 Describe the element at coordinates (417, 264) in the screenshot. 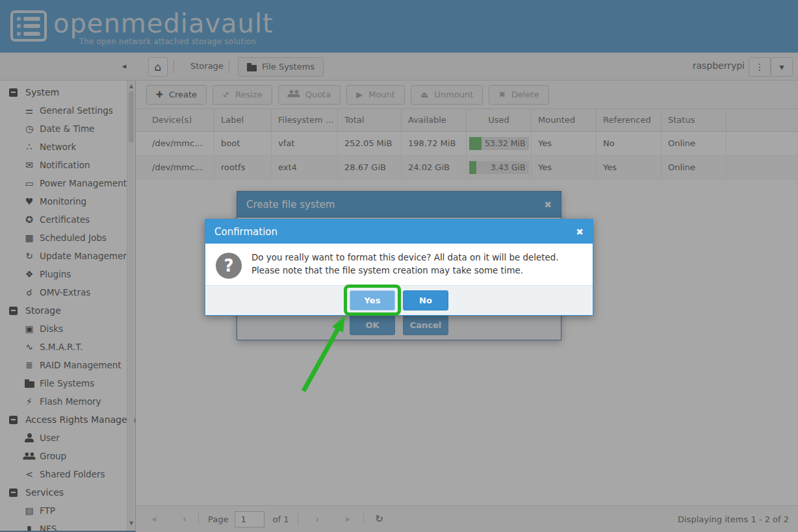

I see `confirmation-message: Do you really want to format this device…` at that location.